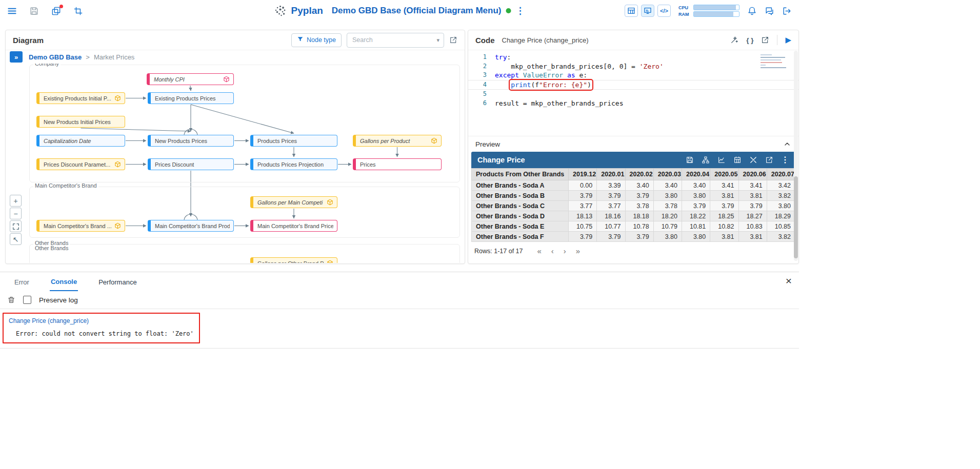  Describe the element at coordinates (482, 57) in the screenshot. I see `line-number: 1` at that location.